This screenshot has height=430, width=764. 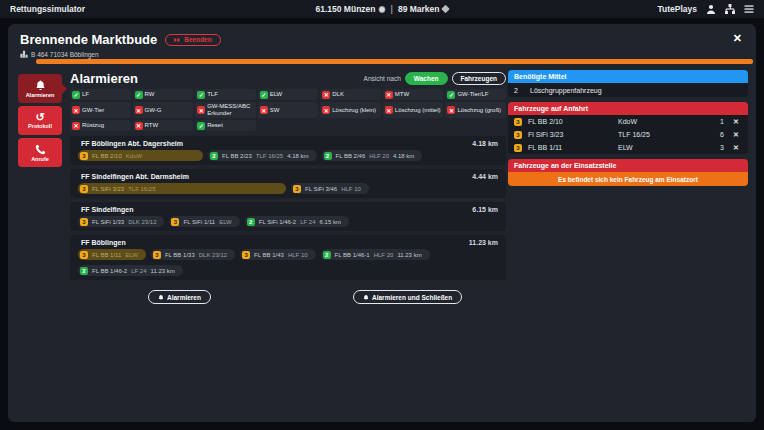 I want to click on user-icon, so click(x=711, y=9).